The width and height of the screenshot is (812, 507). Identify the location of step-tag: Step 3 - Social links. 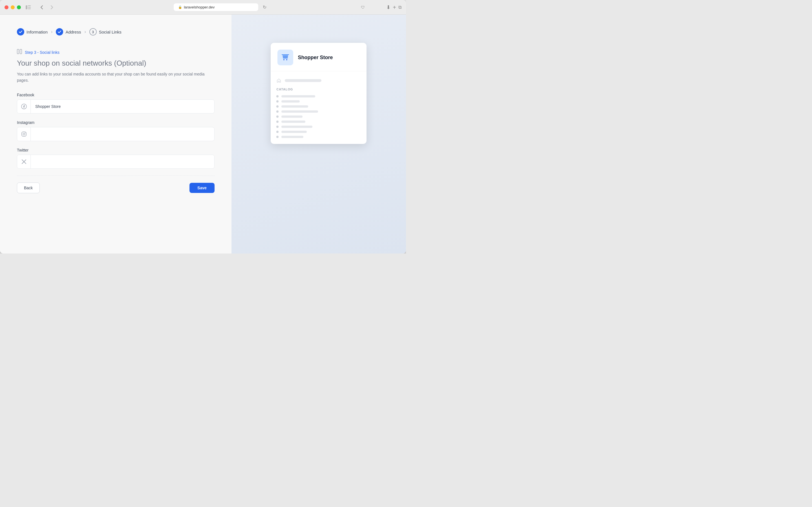
(42, 52).